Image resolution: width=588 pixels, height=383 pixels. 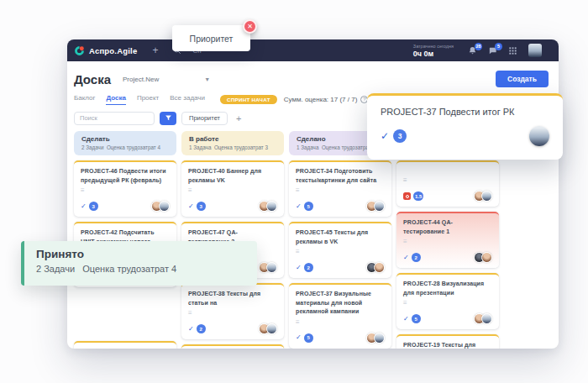 I want to click on tabs: БаклогДоскаПроектВсе задачи, so click(x=139, y=99).